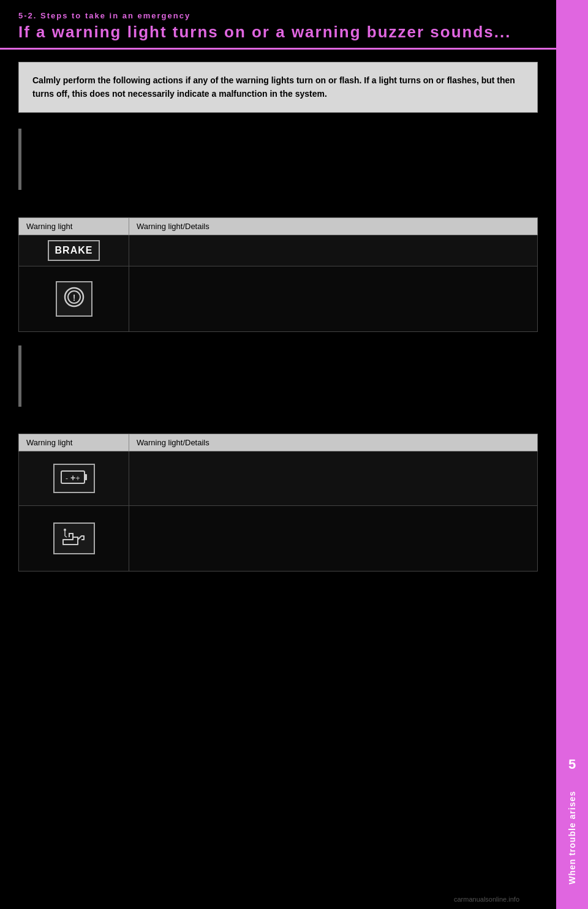  I want to click on battery-icon: + - +, so click(74, 477).